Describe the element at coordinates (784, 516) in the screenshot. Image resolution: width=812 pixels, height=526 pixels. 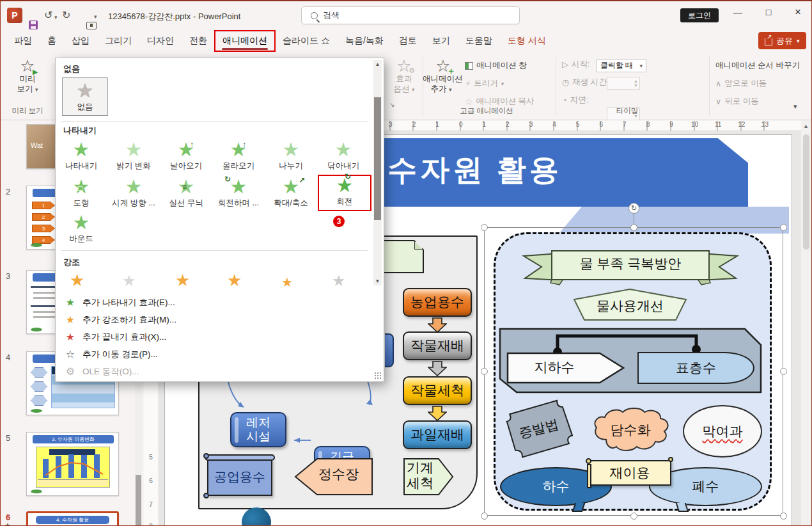
I see `selection-handle-se` at that location.